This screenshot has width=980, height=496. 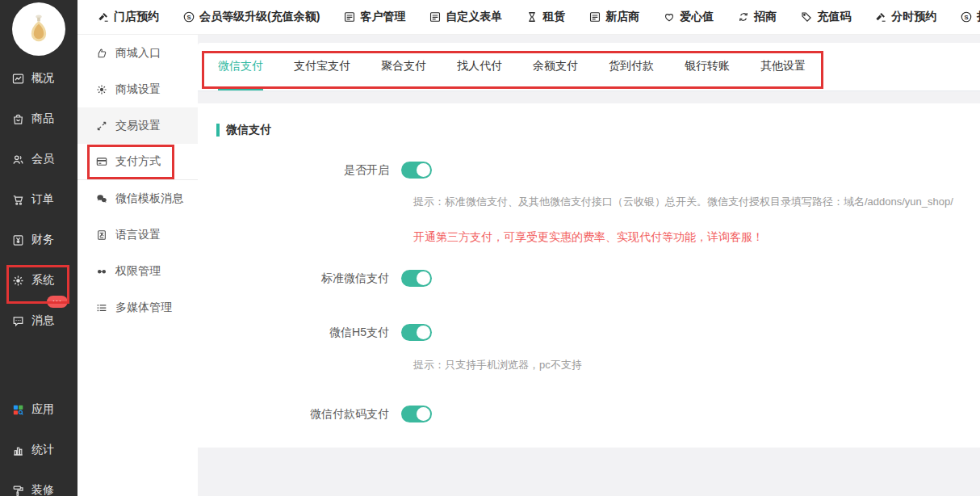 I want to click on sidebar-item-messages: ··· 消息, so click(x=39, y=321).